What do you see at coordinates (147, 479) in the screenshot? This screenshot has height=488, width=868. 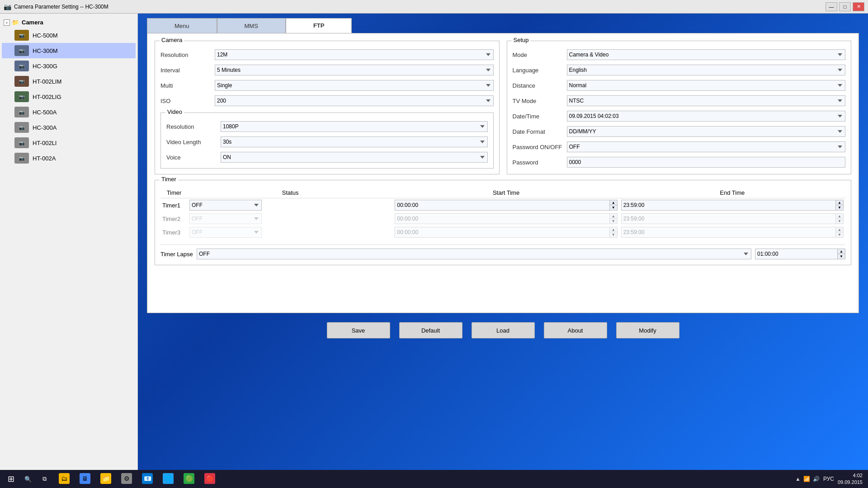 I see `taskbar-app-email: 📧` at bounding box center [147, 479].